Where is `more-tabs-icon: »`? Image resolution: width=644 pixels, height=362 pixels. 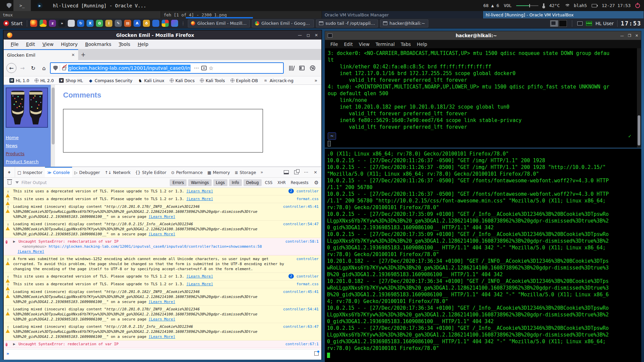
more-tabs-icon: » is located at coordinates (262, 172).